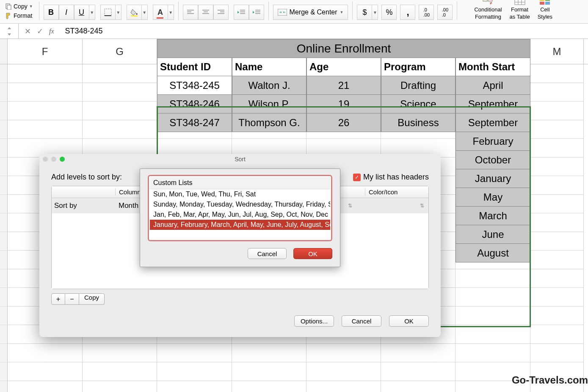  What do you see at coordinates (195, 123) in the screenshot?
I see `table-cell: ST348-247` at bounding box center [195, 123].